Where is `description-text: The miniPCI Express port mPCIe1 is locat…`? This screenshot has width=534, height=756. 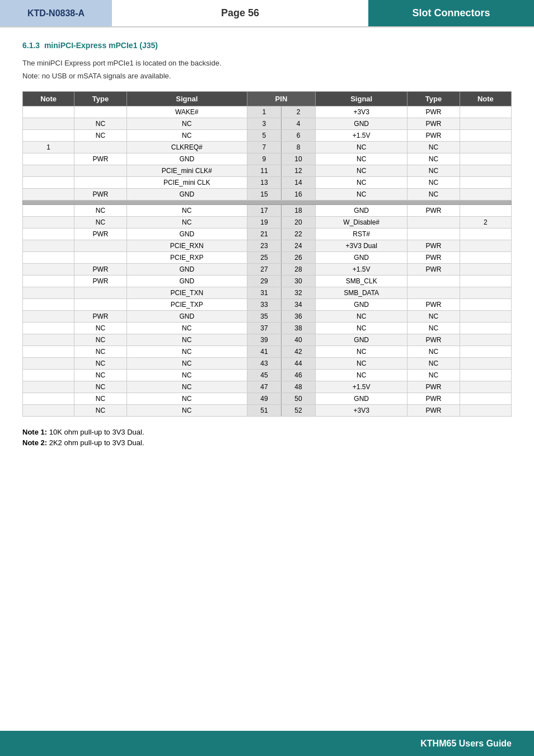 description-text: The miniPCI Express port mPCIe1 is locat… is located at coordinates (267, 63).